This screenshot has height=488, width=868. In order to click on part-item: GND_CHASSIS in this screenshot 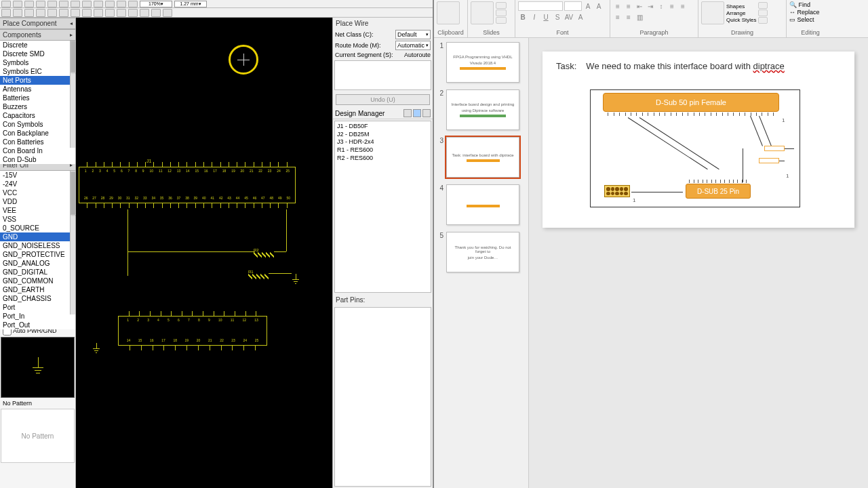, I will do `click(38, 298)`.